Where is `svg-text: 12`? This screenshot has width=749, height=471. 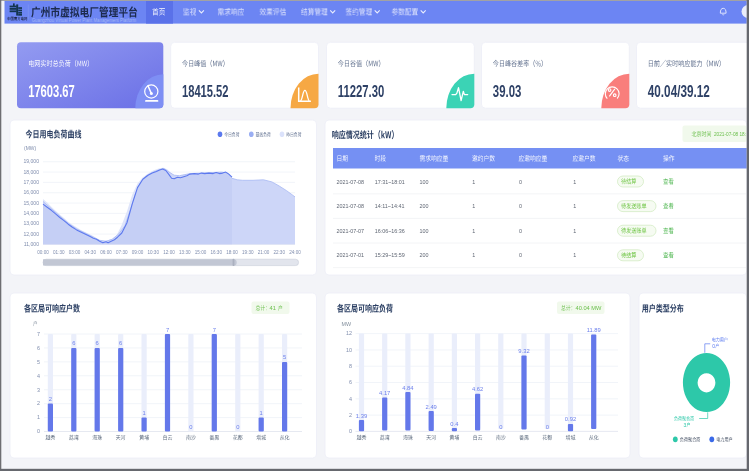
svg-text: 12 is located at coordinates (349, 333).